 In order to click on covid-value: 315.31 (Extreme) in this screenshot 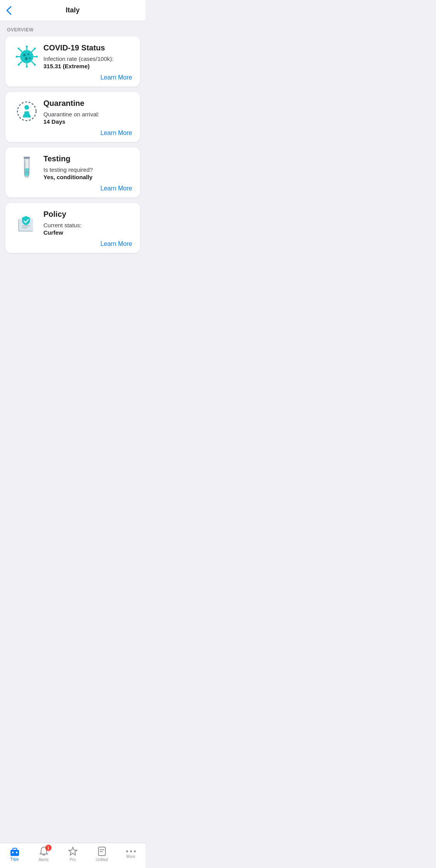, I will do `click(88, 66)`.